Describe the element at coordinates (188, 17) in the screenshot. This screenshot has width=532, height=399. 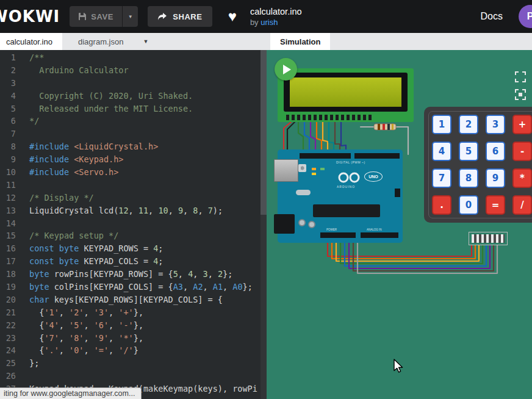
I see `share-button-label: SHARE` at that location.